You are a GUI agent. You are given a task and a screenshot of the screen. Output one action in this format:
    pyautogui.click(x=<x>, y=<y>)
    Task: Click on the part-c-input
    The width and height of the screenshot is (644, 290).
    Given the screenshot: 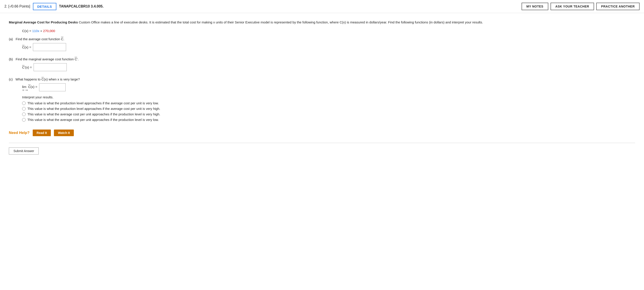 What is the action you would take?
    pyautogui.click(x=52, y=87)
    